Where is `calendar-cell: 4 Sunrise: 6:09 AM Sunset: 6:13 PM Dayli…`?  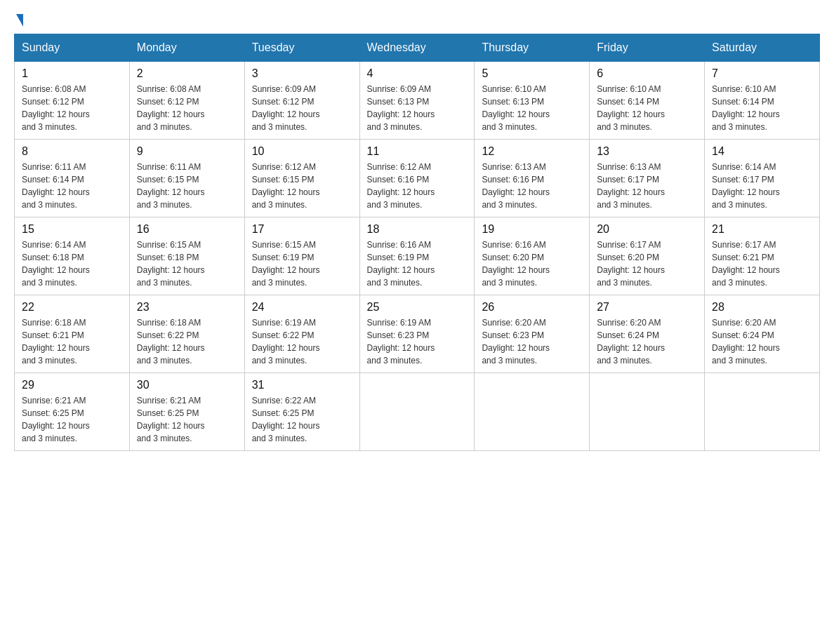 calendar-cell: 4 Sunrise: 6:09 AM Sunset: 6:13 PM Dayli… is located at coordinates (417, 101).